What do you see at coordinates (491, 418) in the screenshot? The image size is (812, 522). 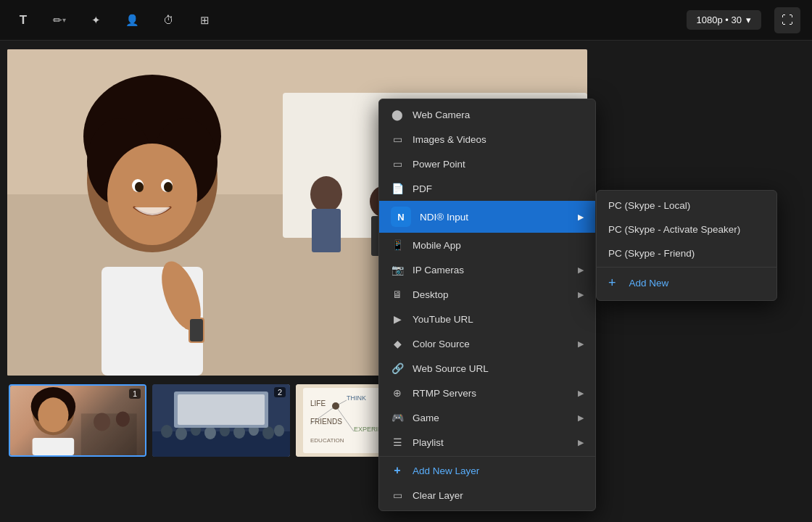 I see `game-label: Game` at bounding box center [491, 418].